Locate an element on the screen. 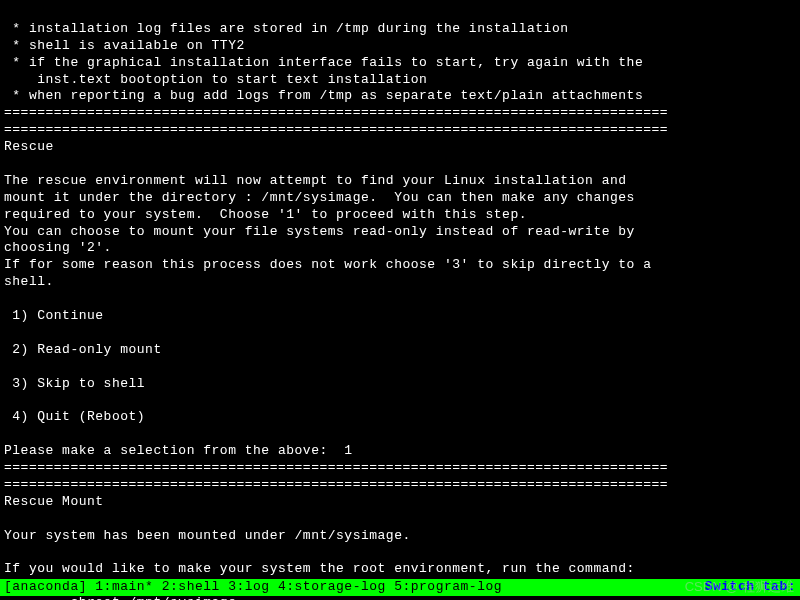 The height and width of the screenshot is (600, 800). intro-line: * installation log files are stored in /… is located at coordinates (286, 28).